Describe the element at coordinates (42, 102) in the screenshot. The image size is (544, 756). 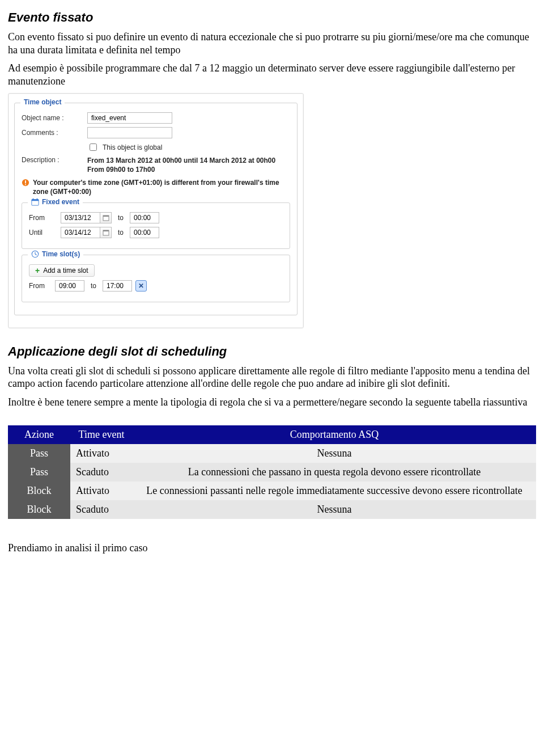
I see `legend-text: Time object` at that location.